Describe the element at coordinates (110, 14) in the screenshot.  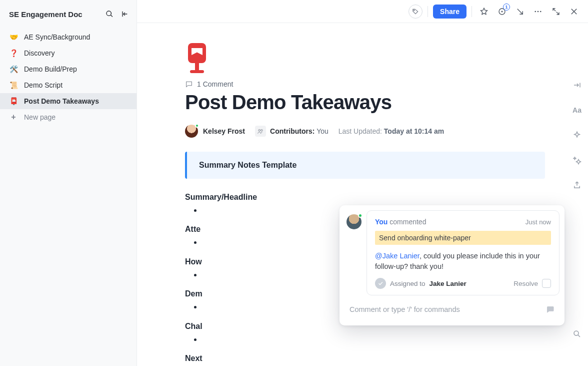
I see `search-icon` at that location.